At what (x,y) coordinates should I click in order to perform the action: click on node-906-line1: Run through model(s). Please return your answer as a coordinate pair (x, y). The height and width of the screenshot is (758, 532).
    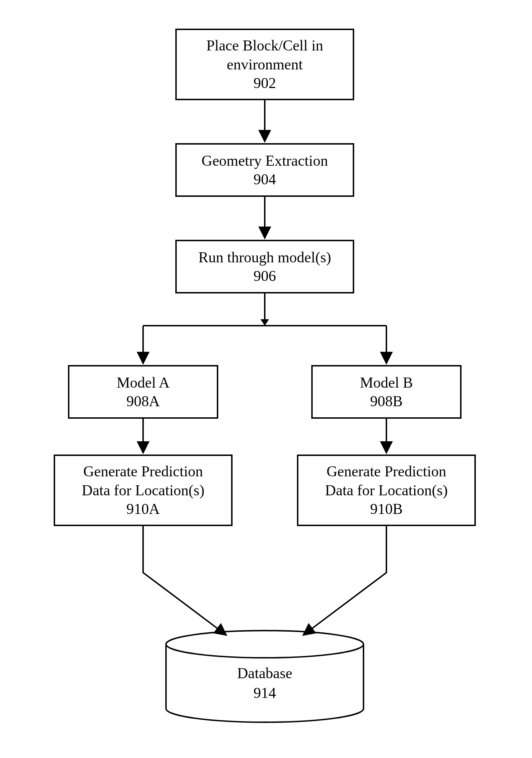
    Looking at the image, I should click on (265, 258).